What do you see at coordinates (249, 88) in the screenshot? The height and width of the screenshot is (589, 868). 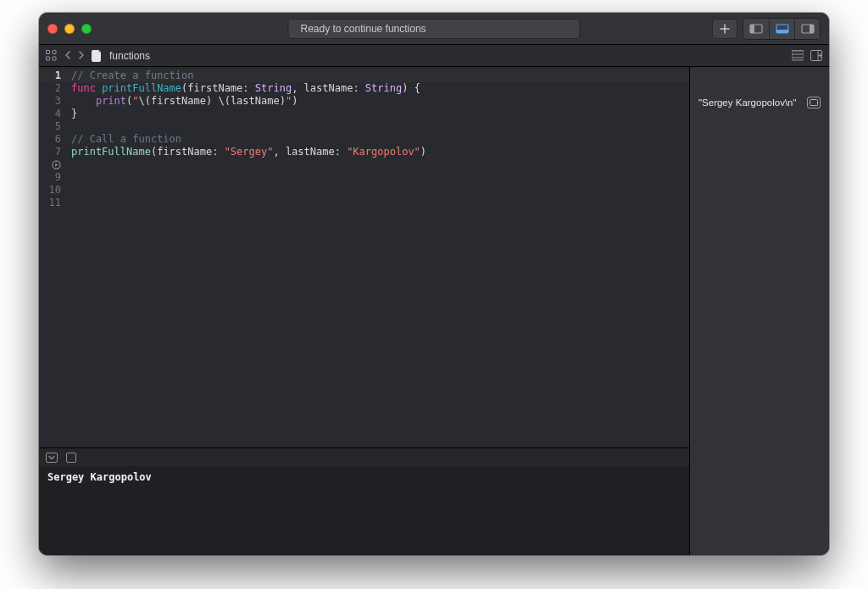 I see `code-line: func printFullName(firstName: String, la…` at bounding box center [249, 88].